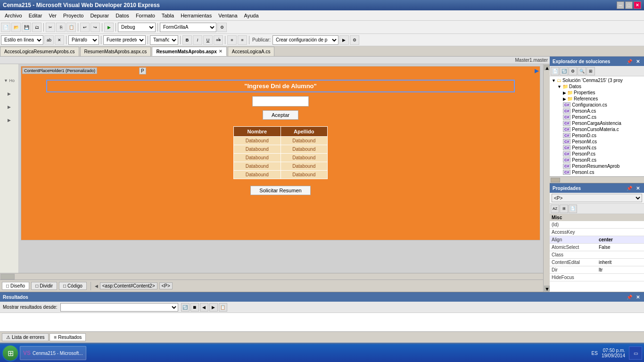 This screenshot has height=362, width=644. What do you see at coordinates (109, 27) in the screenshot?
I see `start-btn: ▶` at bounding box center [109, 27].